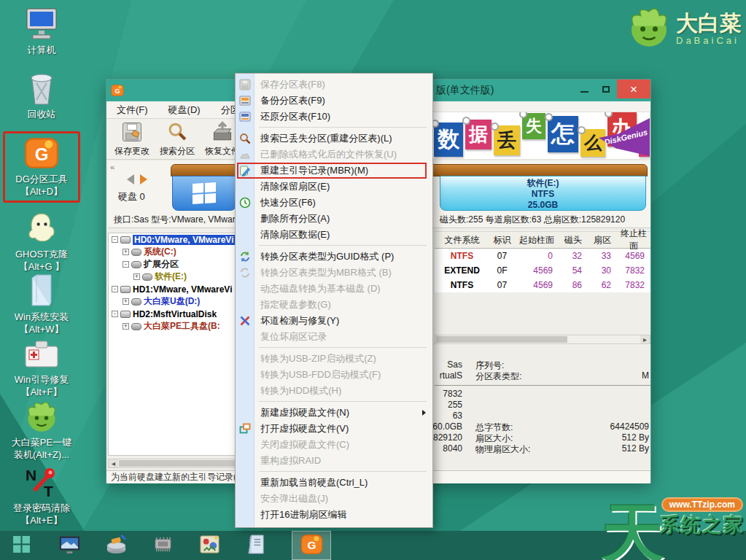 The width and height of the screenshot is (746, 560). Describe the element at coordinates (334, 305) in the screenshot. I see `menu-item: 指定硬盘参数(G)` at that location.